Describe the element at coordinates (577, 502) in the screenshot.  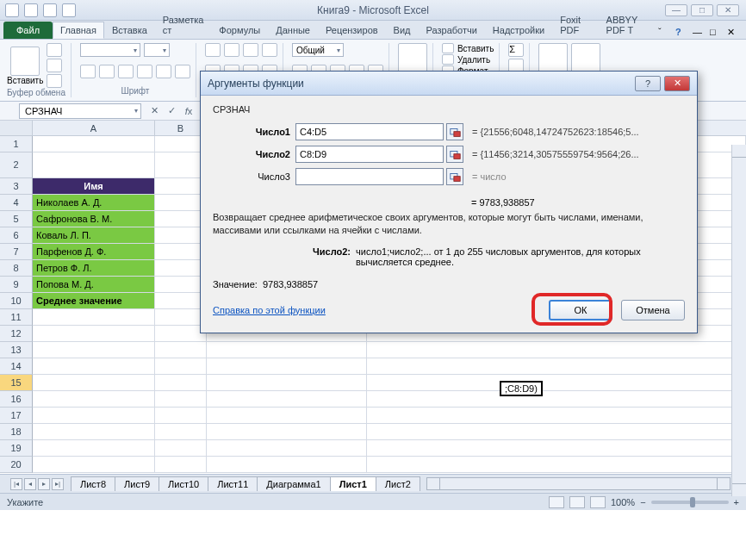
I see `view-page-layout-icon` at that location.